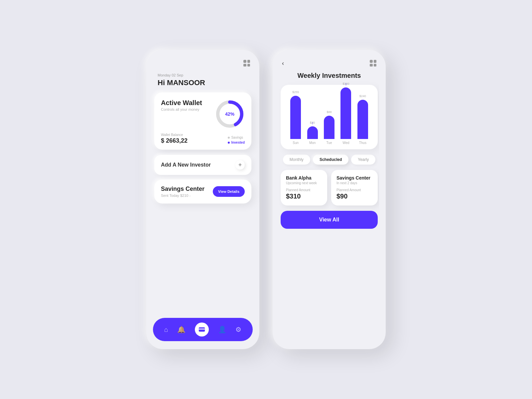  Describe the element at coordinates (346, 113) in the screenshot. I see `bar-group-wed: $300Wed` at that location.